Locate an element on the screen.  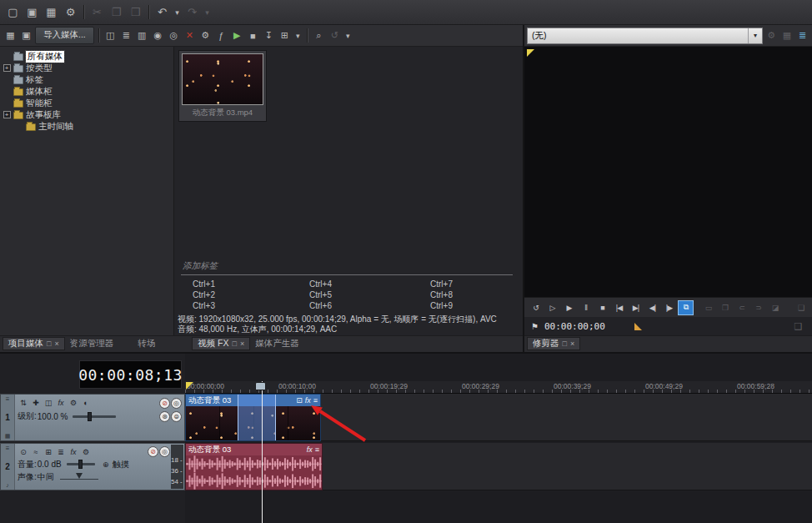
paste-button: ❒ is located at coordinates (135, 12).